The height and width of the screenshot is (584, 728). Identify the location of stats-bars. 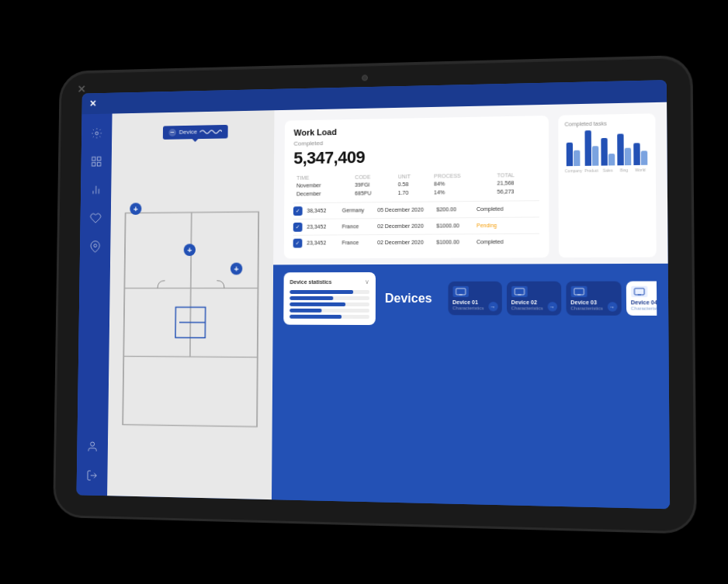
(329, 304).